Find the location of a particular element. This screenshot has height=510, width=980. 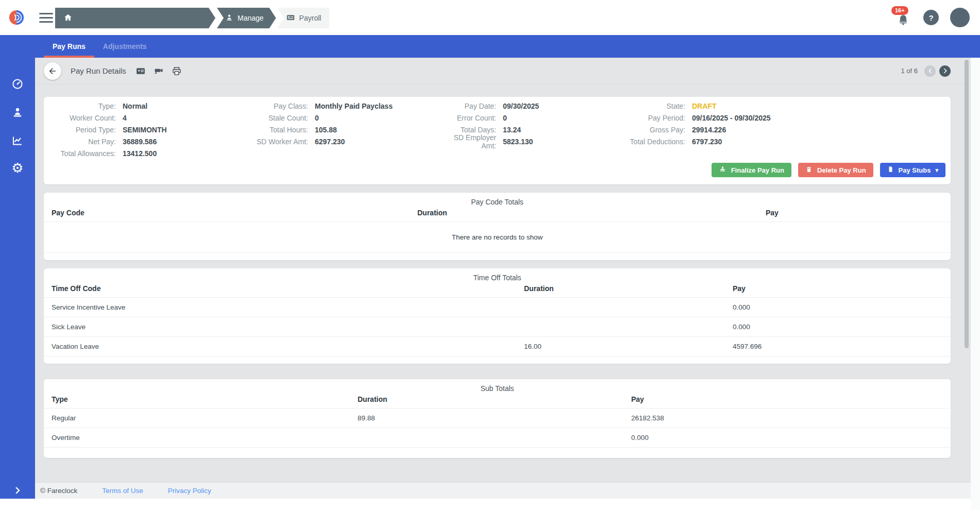

idcard-icon is located at coordinates (141, 71).